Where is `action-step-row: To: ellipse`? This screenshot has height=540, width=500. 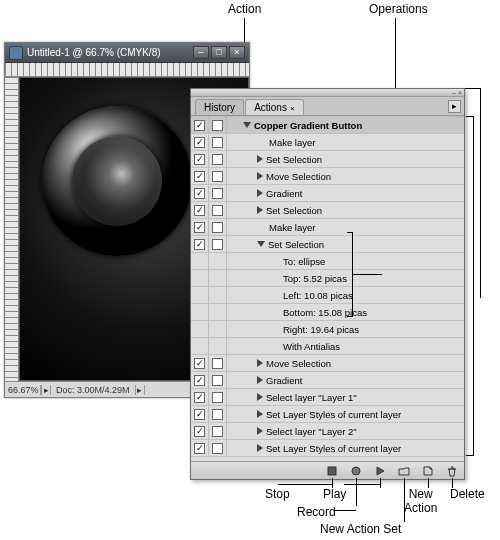 action-step-row: To: ellipse is located at coordinates (328, 262).